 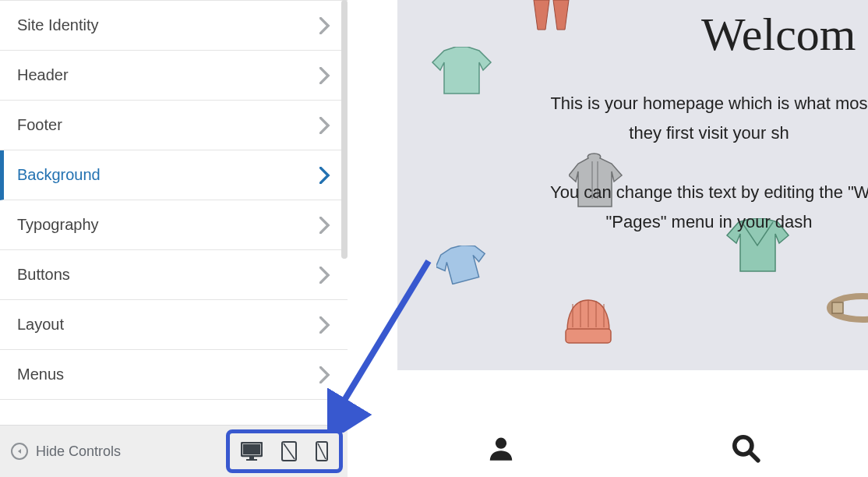 What do you see at coordinates (778, 34) in the screenshot?
I see `preview-title: Welcom` at bounding box center [778, 34].